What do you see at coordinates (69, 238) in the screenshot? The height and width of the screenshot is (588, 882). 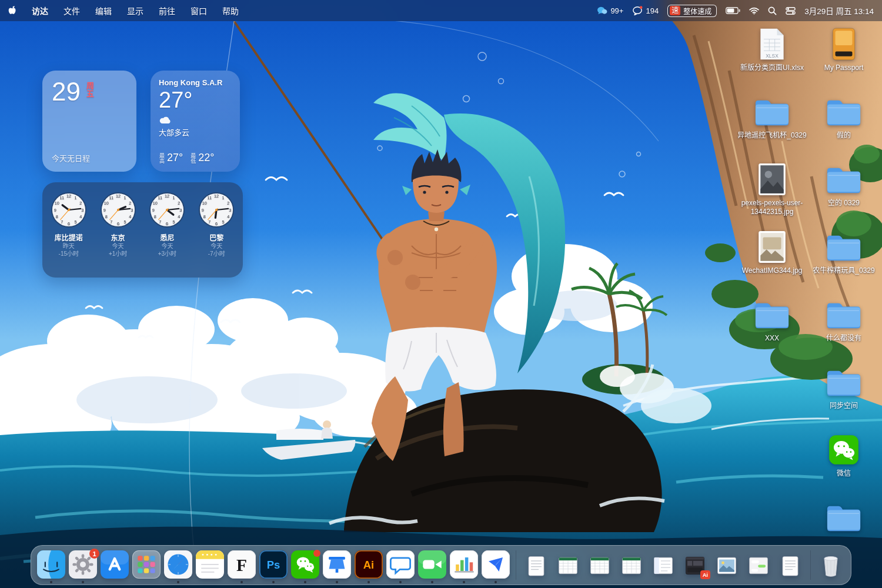 I see `clock-city: 库比提诺` at bounding box center [69, 238].